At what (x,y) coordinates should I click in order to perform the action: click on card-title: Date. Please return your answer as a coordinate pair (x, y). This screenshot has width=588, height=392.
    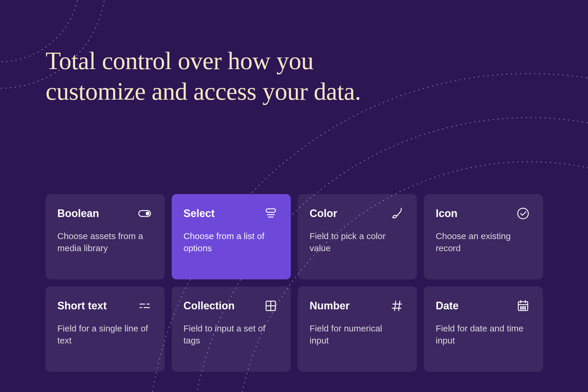
    Looking at the image, I should click on (447, 306).